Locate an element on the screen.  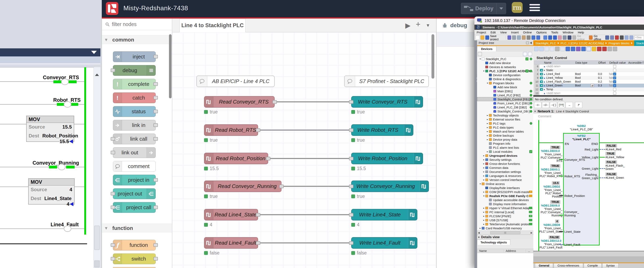
contact-nc-icon: ⊣/⊢ is located at coordinates (546, 105).